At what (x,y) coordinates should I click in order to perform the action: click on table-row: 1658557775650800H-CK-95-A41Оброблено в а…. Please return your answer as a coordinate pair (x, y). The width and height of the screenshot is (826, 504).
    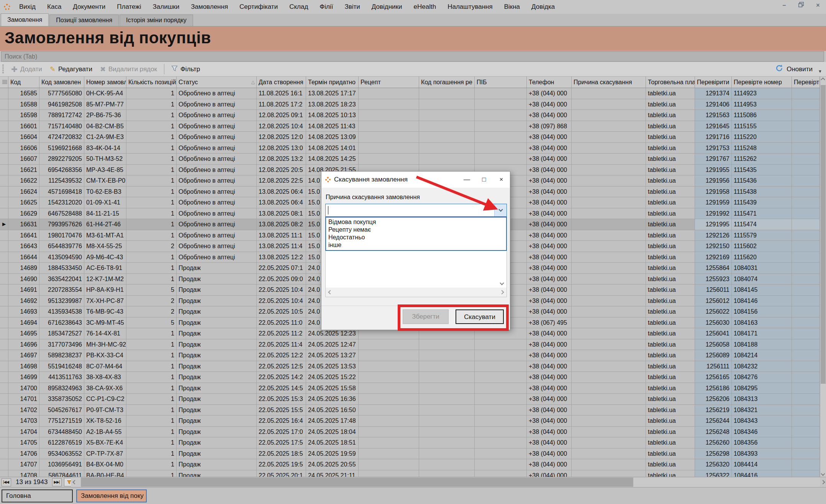
    Looking at the image, I should click on (410, 93).